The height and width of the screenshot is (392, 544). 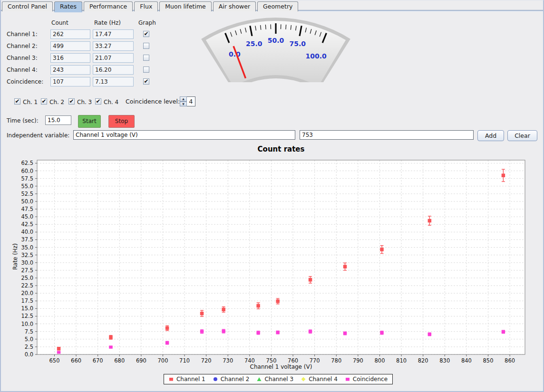 I want to click on svg-text: 100.0, so click(x=317, y=56).